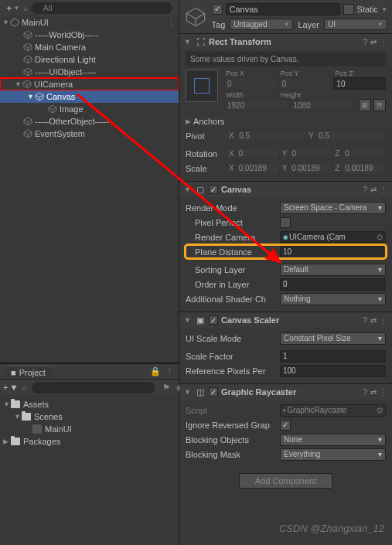 This screenshot has height=545, width=392. What do you see at coordinates (271, 136) in the screenshot?
I see `pivot-x-input` at bounding box center [271, 136].